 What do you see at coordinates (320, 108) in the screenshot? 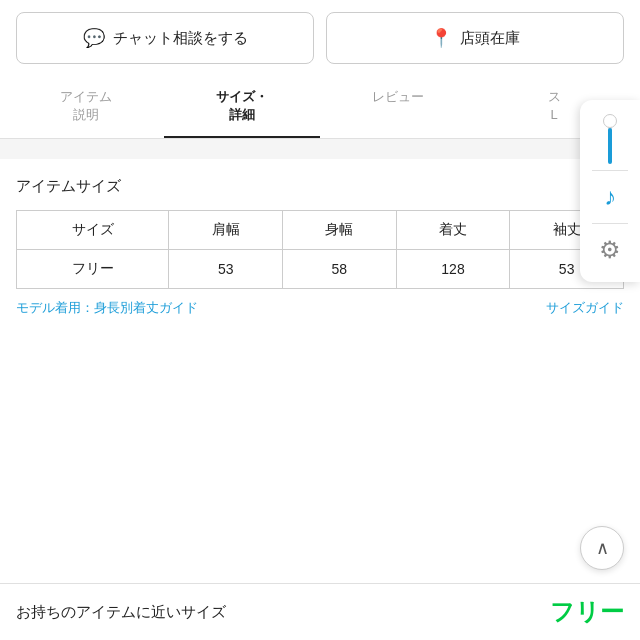
I see `tab-bar: アイテム説明 サイズ・詳細 レビュー スL` at bounding box center [320, 108].